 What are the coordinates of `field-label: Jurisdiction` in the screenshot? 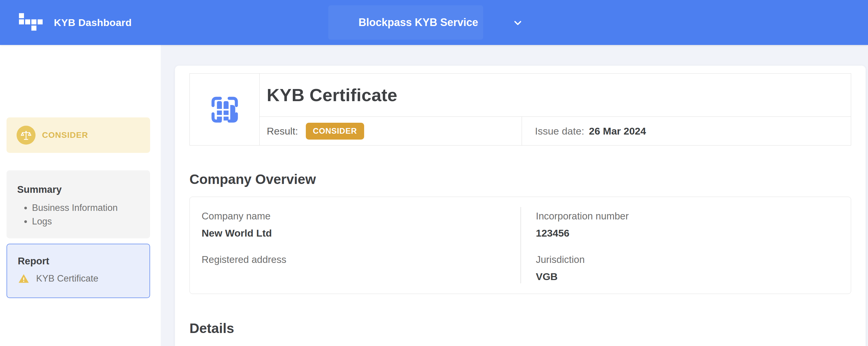 It's located at (690, 260).